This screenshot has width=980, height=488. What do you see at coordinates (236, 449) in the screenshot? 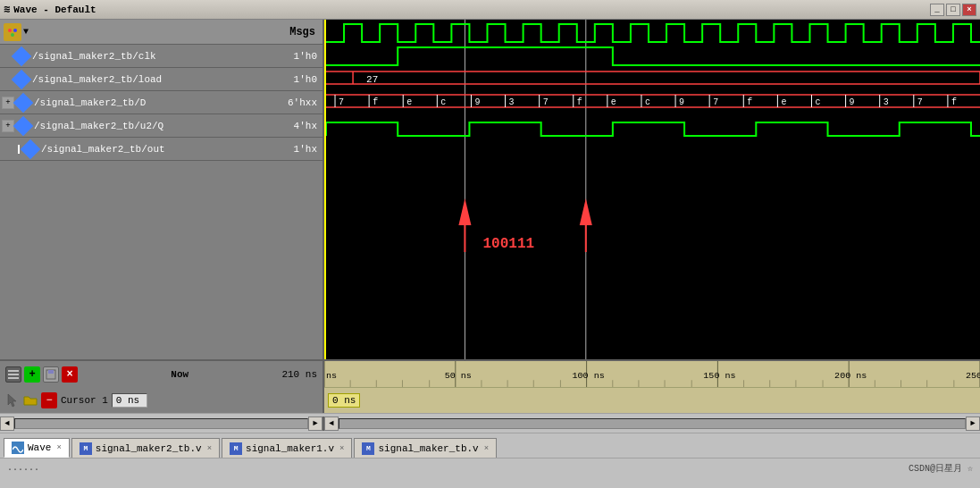
I see `tab-icon-signal1: M` at bounding box center [236, 449].